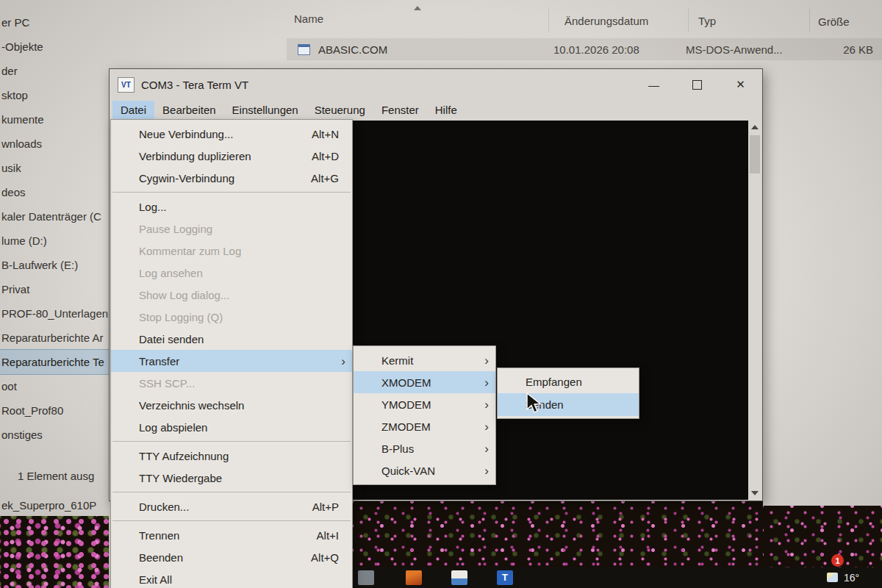  Describe the element at coordinates (745, 50) in the screenshot. I see `file-type: MS-DOS-Anwend...` at that location.